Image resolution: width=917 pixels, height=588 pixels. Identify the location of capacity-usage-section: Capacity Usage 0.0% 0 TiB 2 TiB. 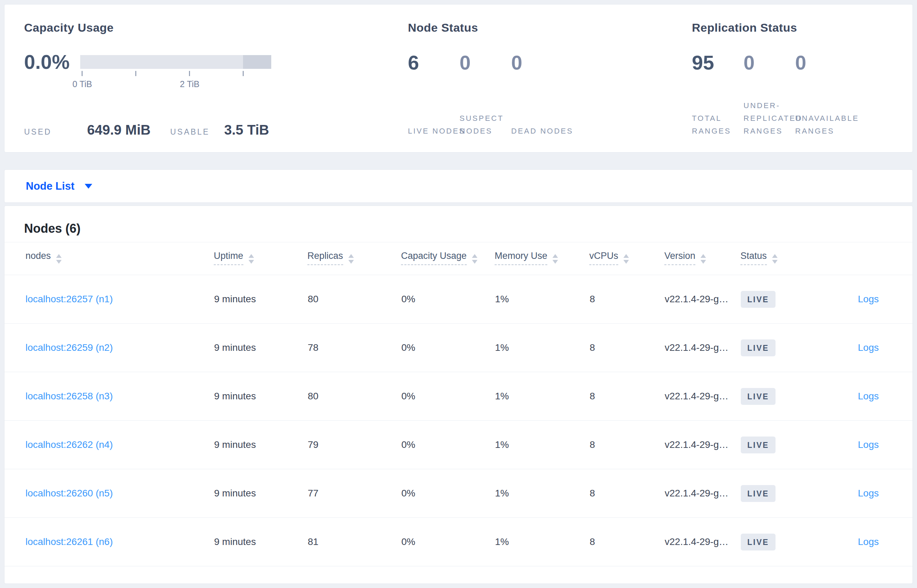
(216, 78).